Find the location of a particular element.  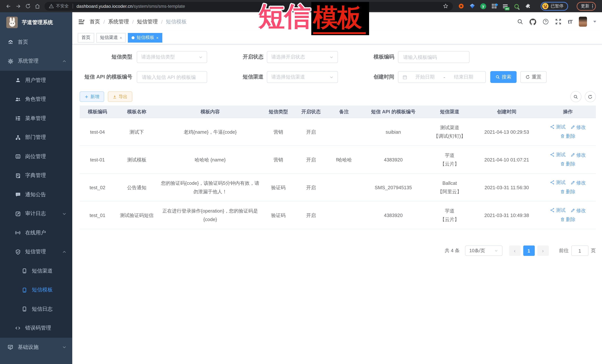

test-icon is located at coordinates (552, 127).